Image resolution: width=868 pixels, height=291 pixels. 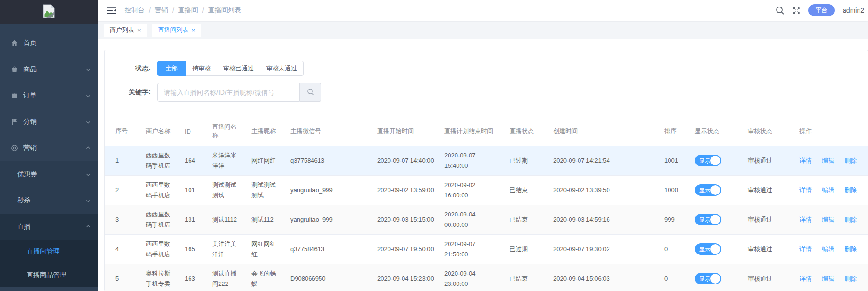 What do you see at coordinates (311, 92) in the screenshot?
I see `keyword-search-button` at bounding box center [311, 92].